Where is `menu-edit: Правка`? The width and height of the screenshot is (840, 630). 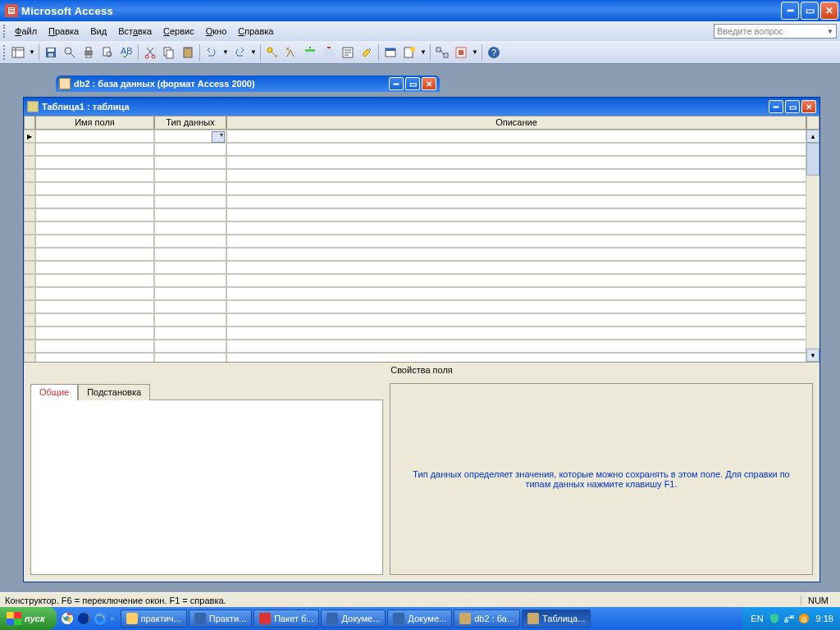 menu-edit: Правка is located at coordinates (64, 31).